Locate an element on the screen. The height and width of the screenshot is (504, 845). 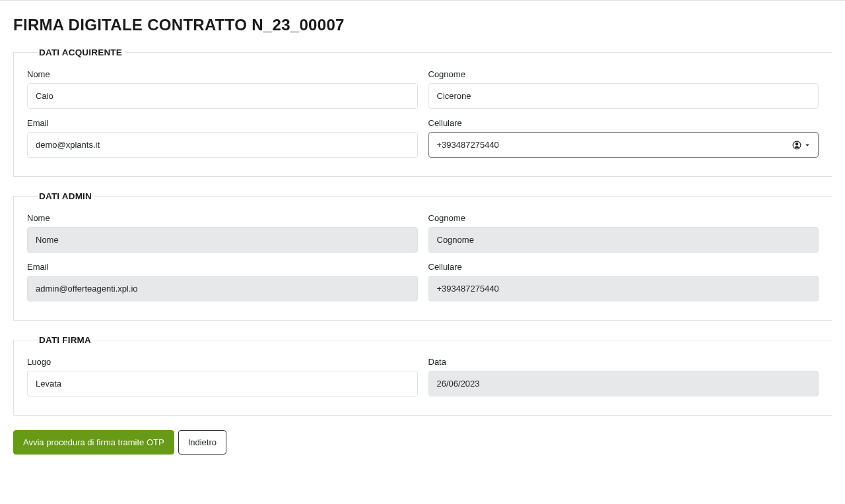
label-acquirente-nome: Nome is located at coordinates (222, 74).